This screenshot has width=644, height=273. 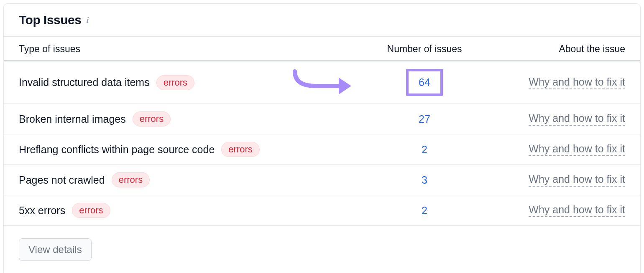 What do you see at coordinates (424, 83) in the screenshot?
I see `cell-issue-count: 64` at bounding box center [424, 83].